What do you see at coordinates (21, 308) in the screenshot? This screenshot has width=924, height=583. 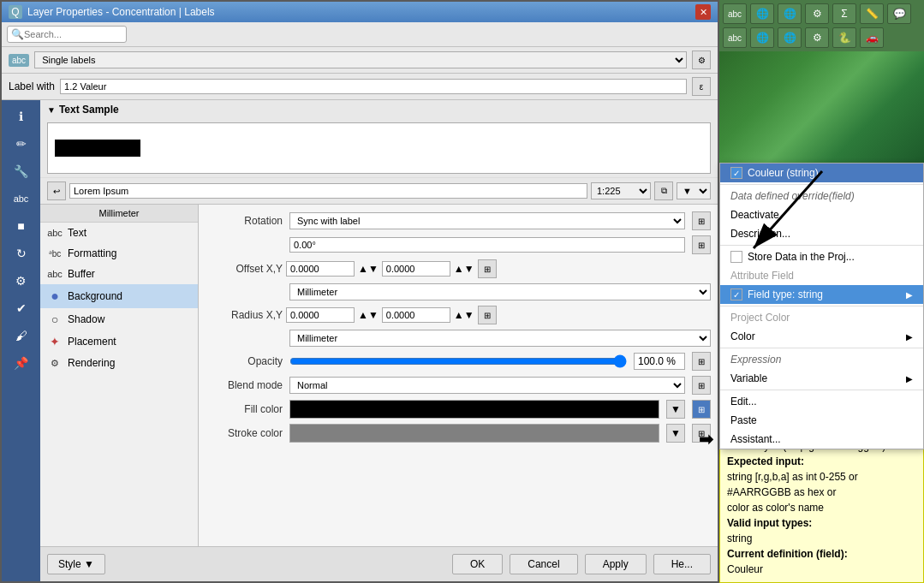 I see `sidebar-icon-check: ✔` at bounding box center [21, 308].